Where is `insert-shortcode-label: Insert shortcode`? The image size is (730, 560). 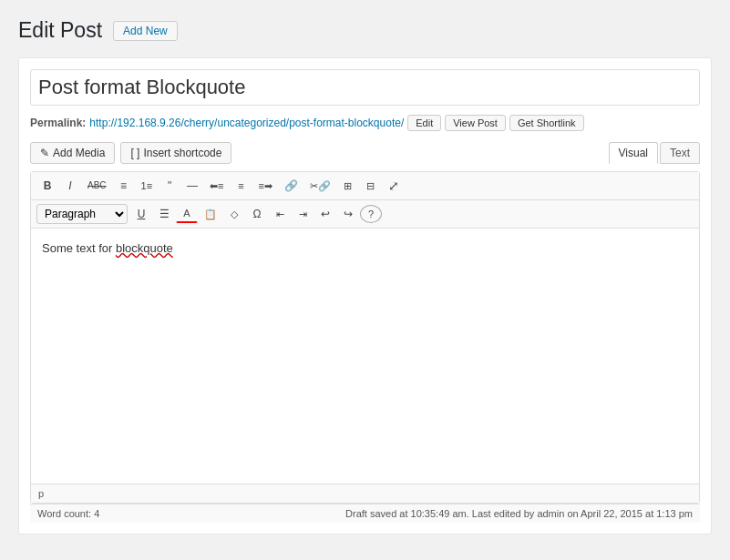 insert-shortcode-label: Insert shortcode is located at coordinates (182, 153).